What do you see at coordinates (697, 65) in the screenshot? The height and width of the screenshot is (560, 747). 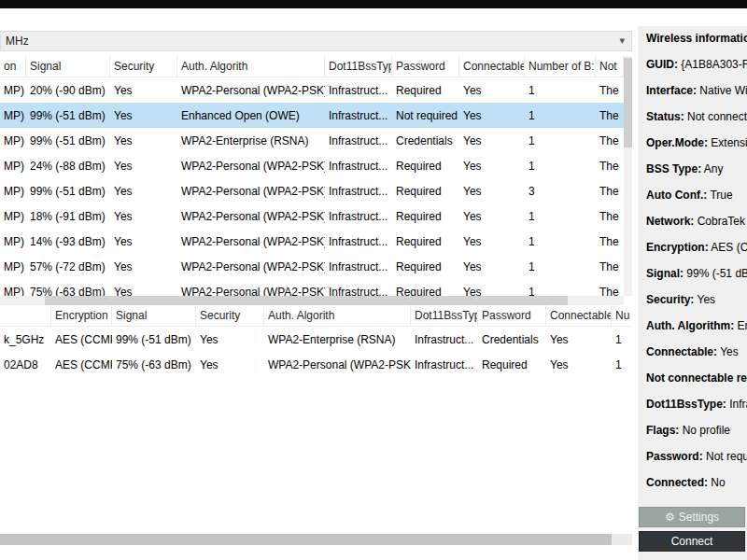 I see `info-field: GUID: {A1B8A303-F25` at bounding box center [697, 65].